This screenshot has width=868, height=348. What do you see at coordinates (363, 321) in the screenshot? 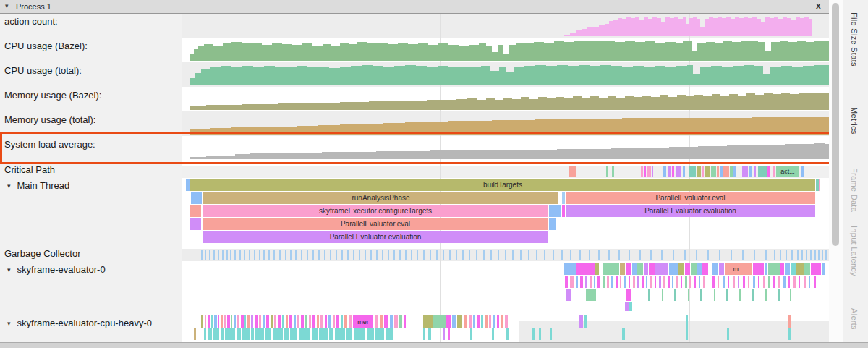
I see `slice-mer: mer` at bounding box center [363, 321].